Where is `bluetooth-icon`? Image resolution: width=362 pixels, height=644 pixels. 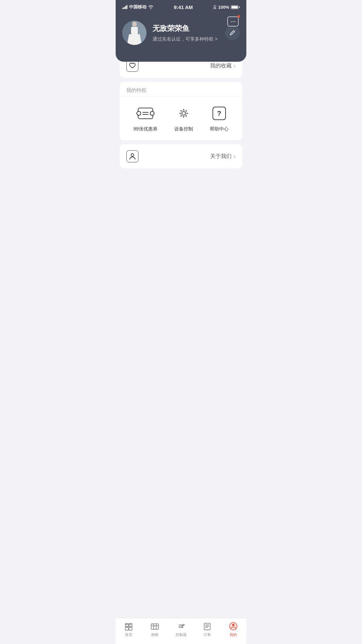
bluetooth-icon is located at coordinates (215, 7).